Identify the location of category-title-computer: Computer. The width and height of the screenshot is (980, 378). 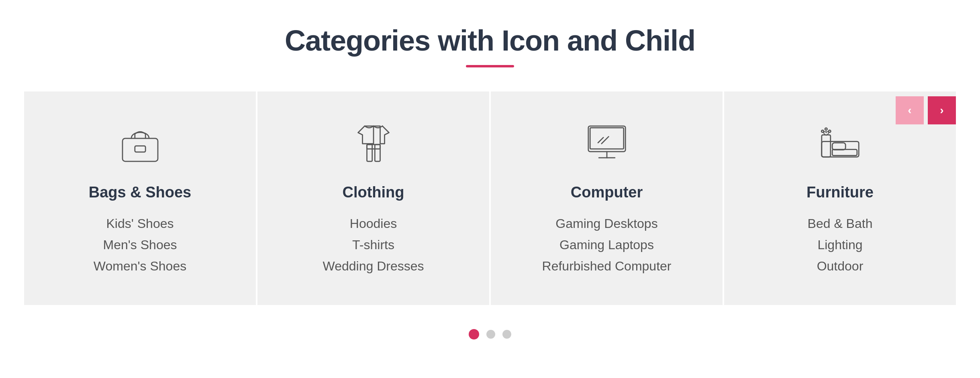
(606, 193).